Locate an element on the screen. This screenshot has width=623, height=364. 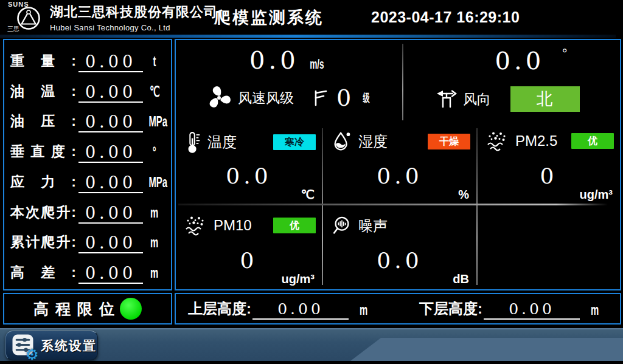
datetime-display: 2023-04-17 16:29:10 is located at coordinates (445, 17).